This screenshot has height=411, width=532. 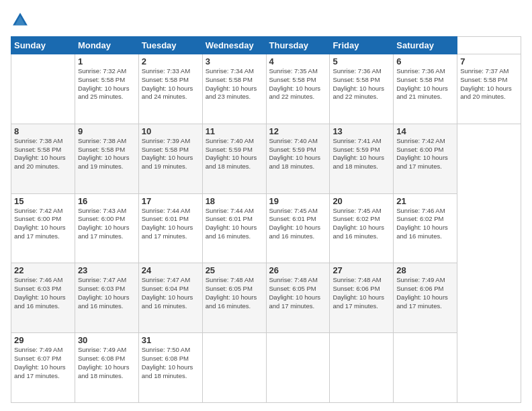 I want to click on day-info: Sunrise: 7:46 AMSunset: 6:03 PMDaylight:…, so click(x=40, y=293).